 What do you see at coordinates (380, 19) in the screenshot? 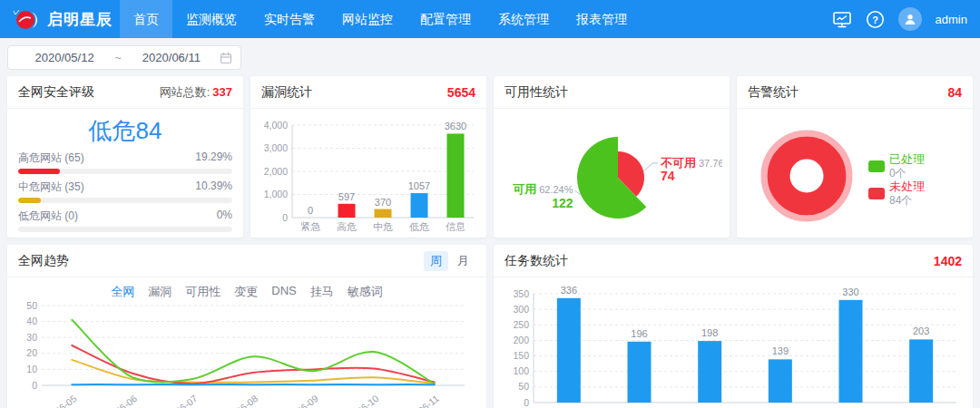
I see `main-nav: 首页监测概览实时告警网站监控配置管理系统管理报表管理` at bounding box center [380, 19].